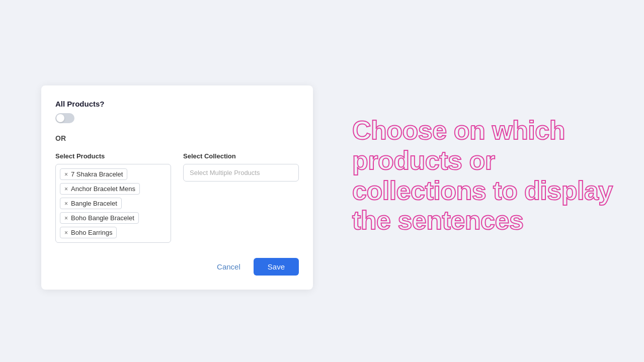 This screenshot has height=362, width=644. What do you see at coordinates (66, 189) in the screenshot?
I see `tag-remove-anchor-bracelet: ×` at bounding box center [66, 189].